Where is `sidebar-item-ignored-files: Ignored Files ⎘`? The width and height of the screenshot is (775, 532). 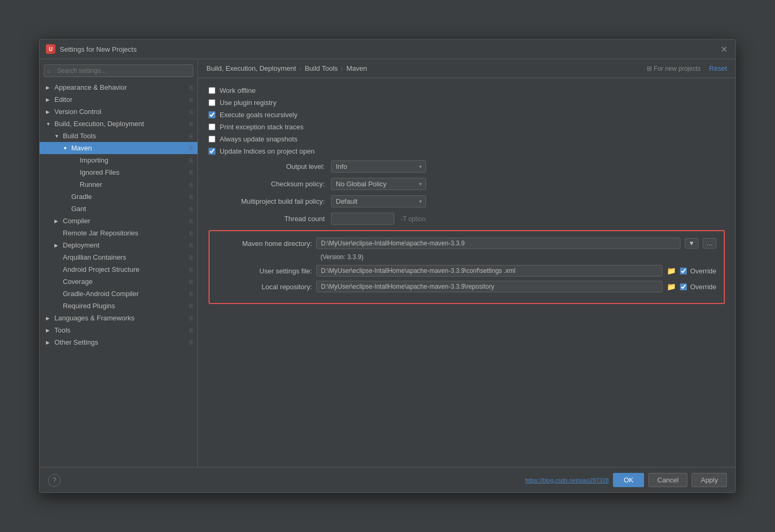 sidebar-item-ignored-files: Ignored Files ⎘ is located at coordinates (118, 172).